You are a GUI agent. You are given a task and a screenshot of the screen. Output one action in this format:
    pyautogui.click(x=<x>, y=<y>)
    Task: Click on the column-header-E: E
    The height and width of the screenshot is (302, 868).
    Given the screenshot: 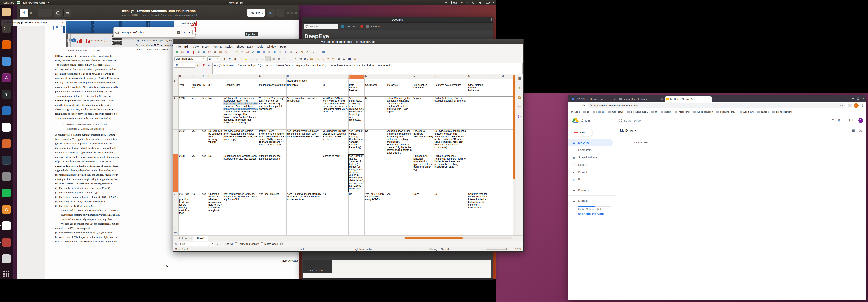 What is the action you would take?
    pyautogui.click(x=215, y=77)
    